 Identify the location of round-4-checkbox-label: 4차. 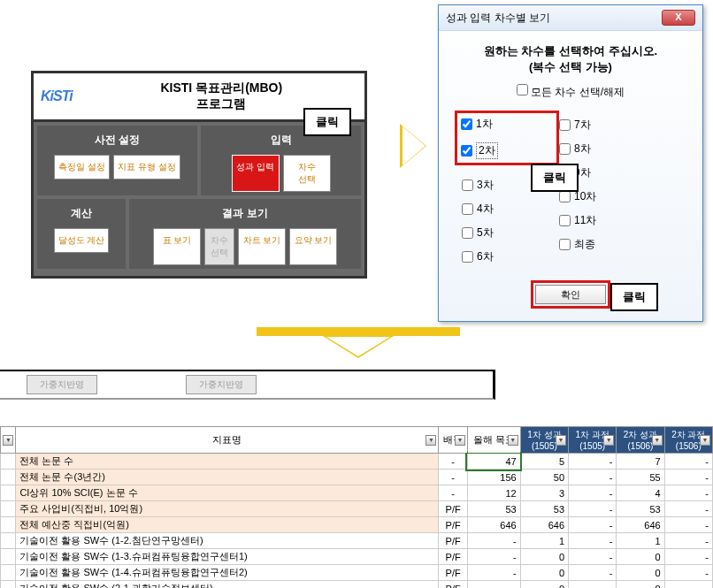
(510, 209).